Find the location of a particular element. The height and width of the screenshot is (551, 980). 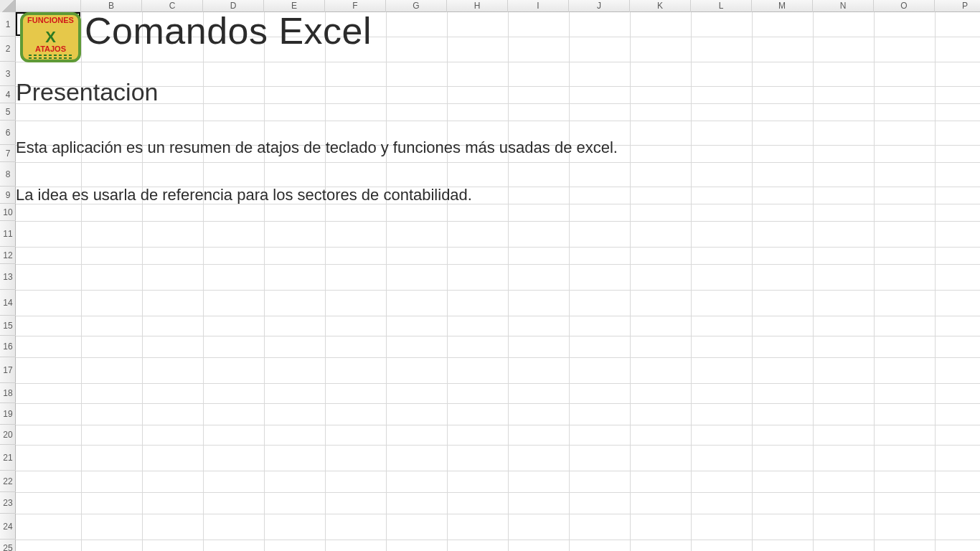

column-header-F: F is located at coordinates (356, 6).